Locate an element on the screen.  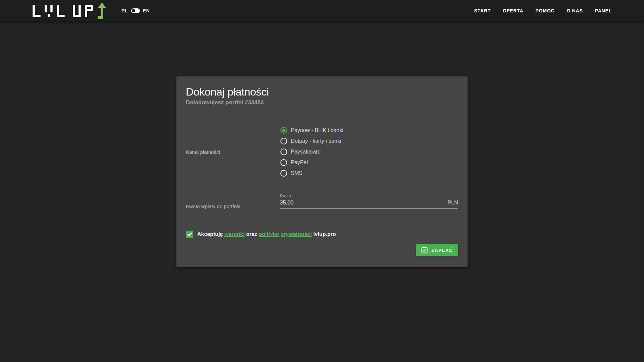
card-actions: ZAPŁAĆ is located at coordinates (322, 250).